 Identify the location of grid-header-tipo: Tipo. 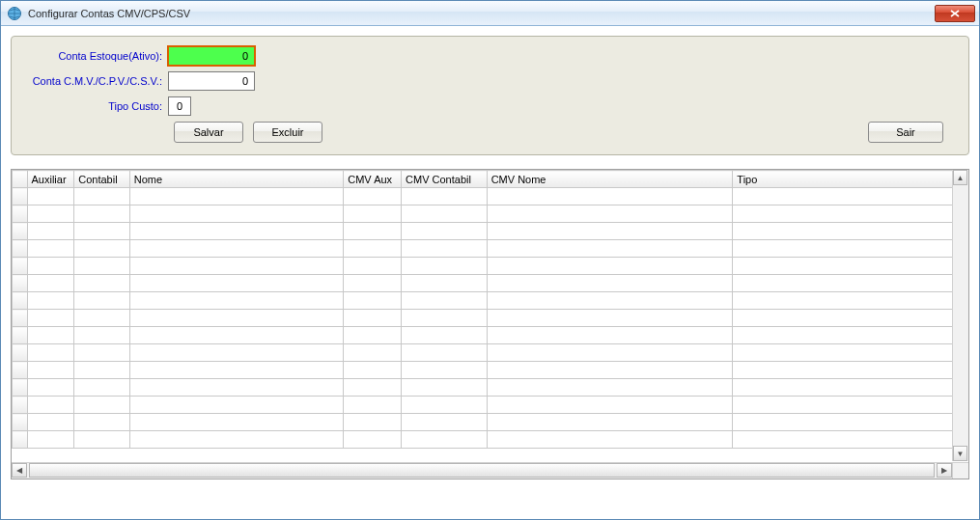
(851, 179).